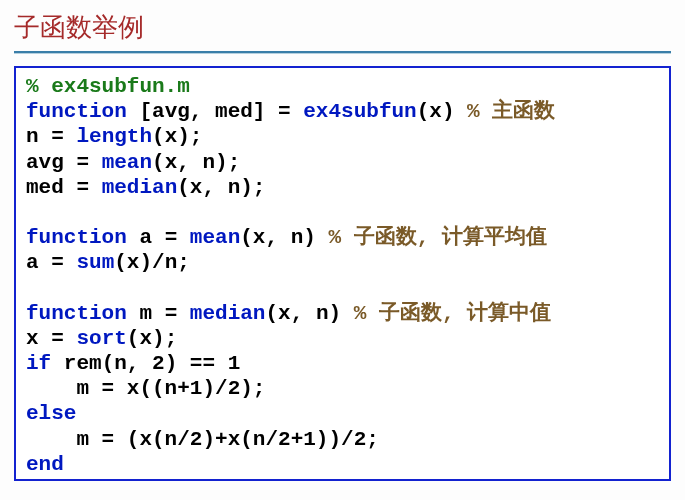 The width and height of the screenshot is (685, 500). What do you see at coordinates (64, 188) in the screenshot?
I see `code-text: med =` at bounding box center [64, 188].